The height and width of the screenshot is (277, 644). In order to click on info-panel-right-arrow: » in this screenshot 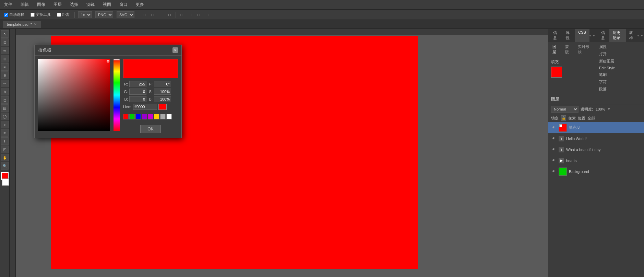, I will do `click(594, 36)`.